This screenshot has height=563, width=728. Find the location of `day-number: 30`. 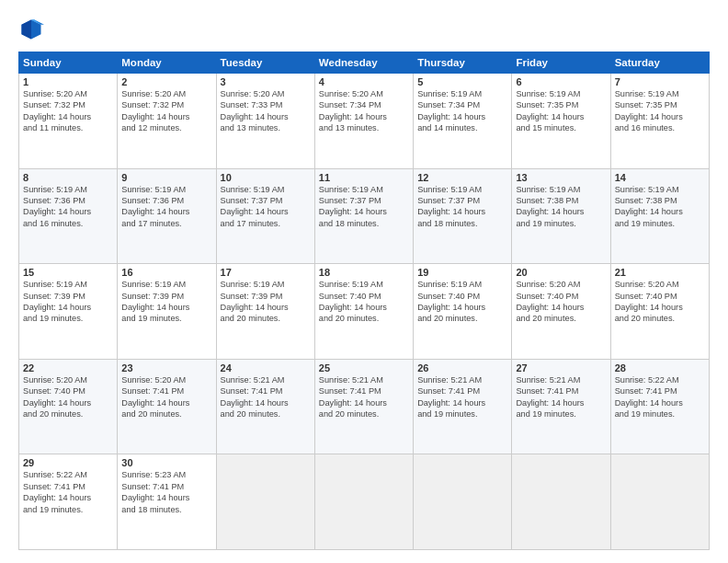

day-number: 30 is located at coordinates (166, 463).